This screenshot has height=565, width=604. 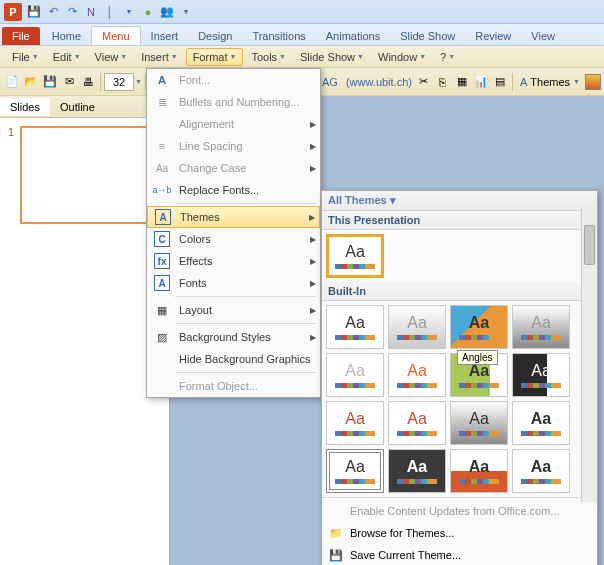 I want to click on color-swatch-icon, so click(x=593, y=82).